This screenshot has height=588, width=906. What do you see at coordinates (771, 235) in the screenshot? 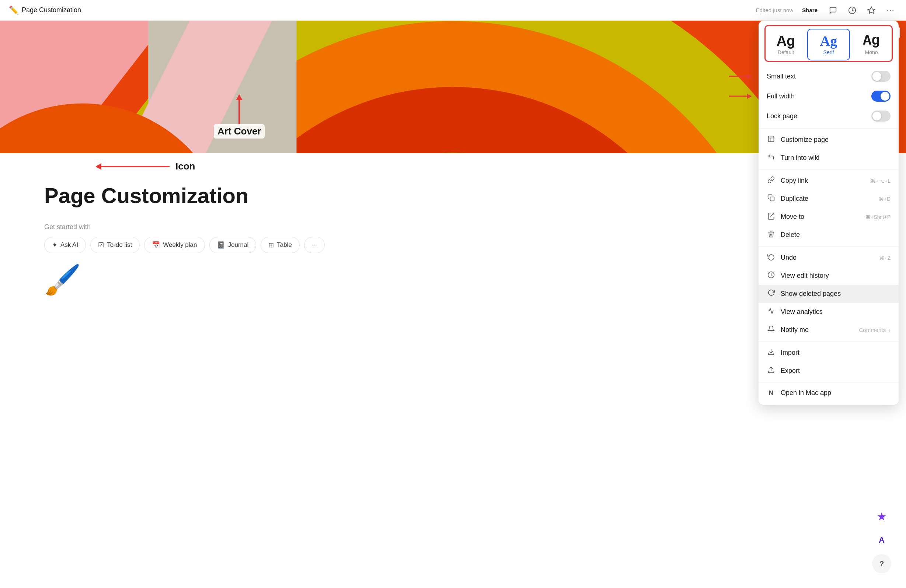
I see `delete-icon` at bounding box center [771, 235].